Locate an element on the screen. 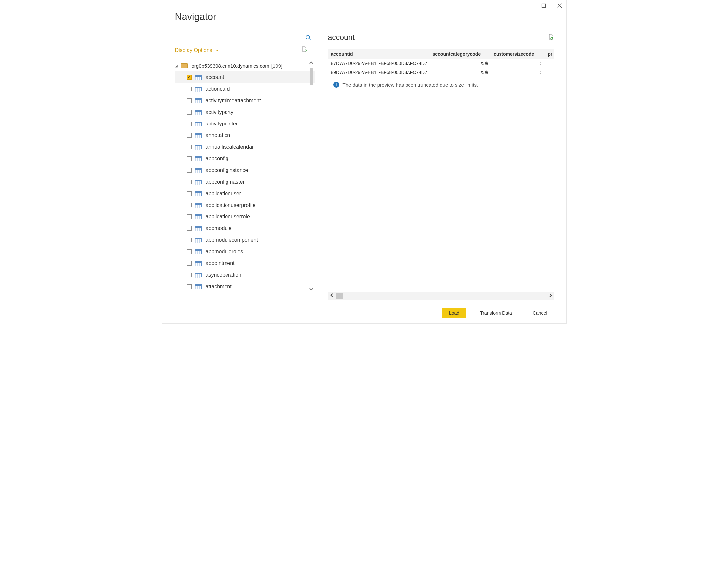 The image size is (728, 581). tree-item: appmodule is located at coordinates (244, 228).